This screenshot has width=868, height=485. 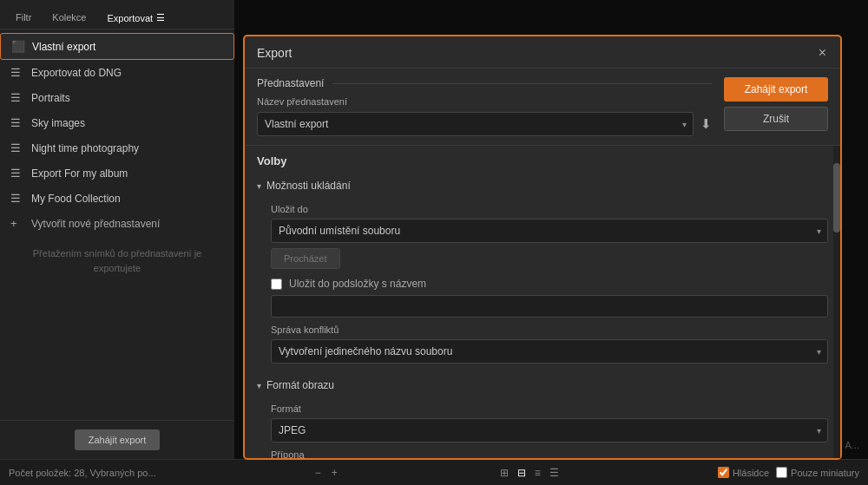 I want to click on zahajit-export-button: Zahájit export, so click(x=776, y=89).